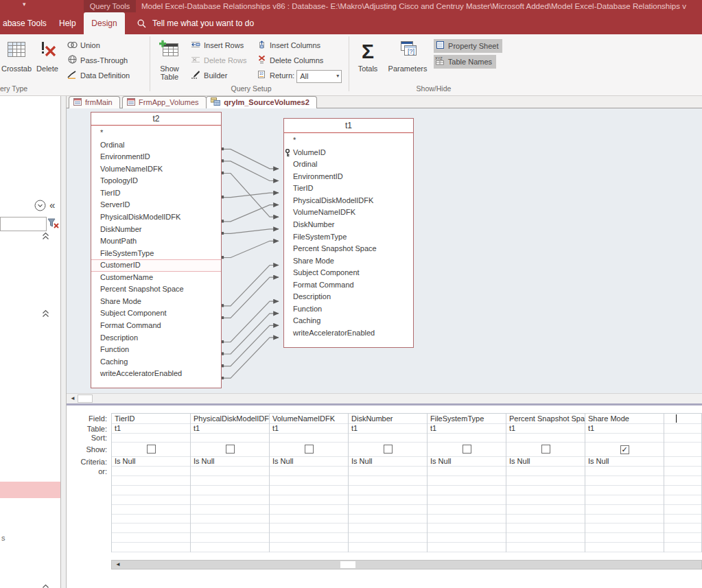  I want to click on cell-field: PhysicalDiskModelIDFK, so click(230, 419).